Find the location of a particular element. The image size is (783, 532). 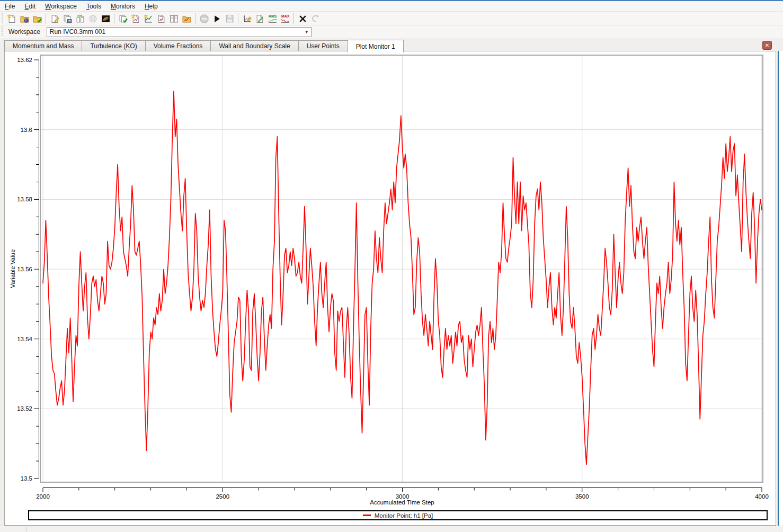

menu-bar: FileEditWorkspaceToolsMonitorsHelp is located at coordinates (392, 6).